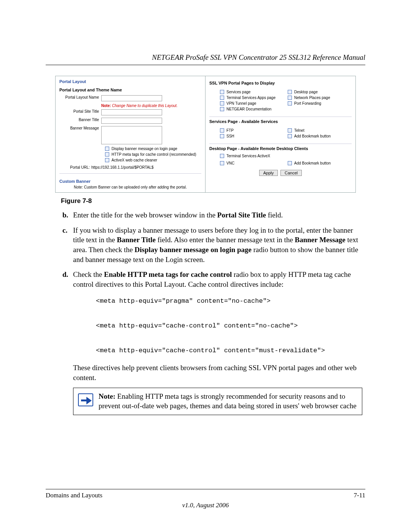 The height and width of the screenshot is (532, 411). What do you see at coordinates (248, 156) in the screenshot?
I see `ts-activex-label: Terminal Services ActiveX` at bounding box center [248, 156].